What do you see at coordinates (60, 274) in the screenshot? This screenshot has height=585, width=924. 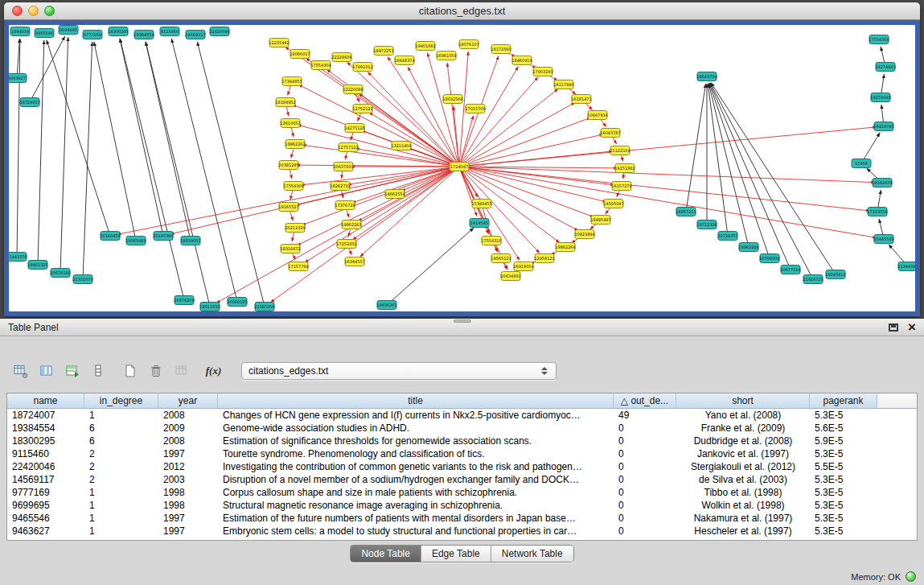 I see `graph-node: 20678180` at bounding box center [60, 274].